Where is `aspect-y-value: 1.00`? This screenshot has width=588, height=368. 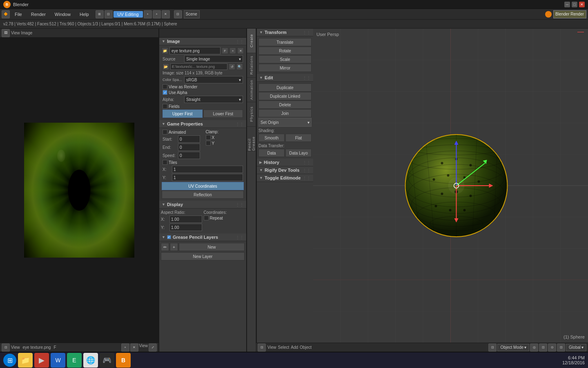
aspect-y-value: 1.00 is located at coordinates (186, 227).